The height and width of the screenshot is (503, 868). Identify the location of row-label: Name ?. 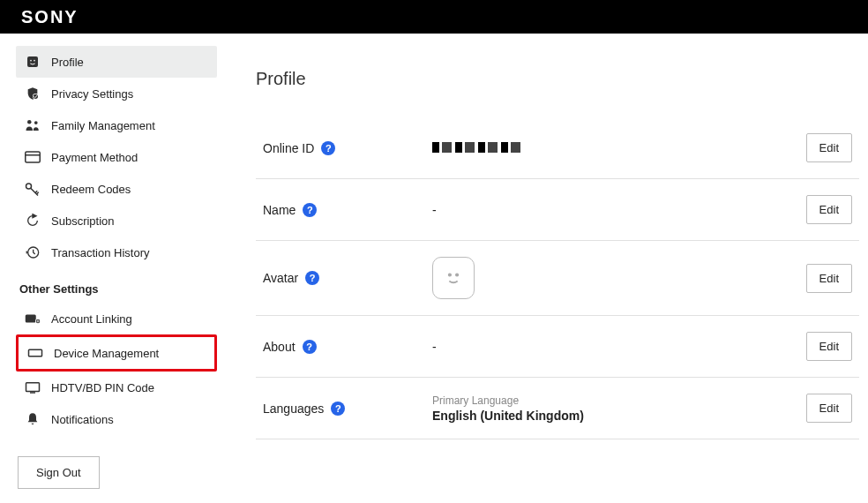
(344, 210).